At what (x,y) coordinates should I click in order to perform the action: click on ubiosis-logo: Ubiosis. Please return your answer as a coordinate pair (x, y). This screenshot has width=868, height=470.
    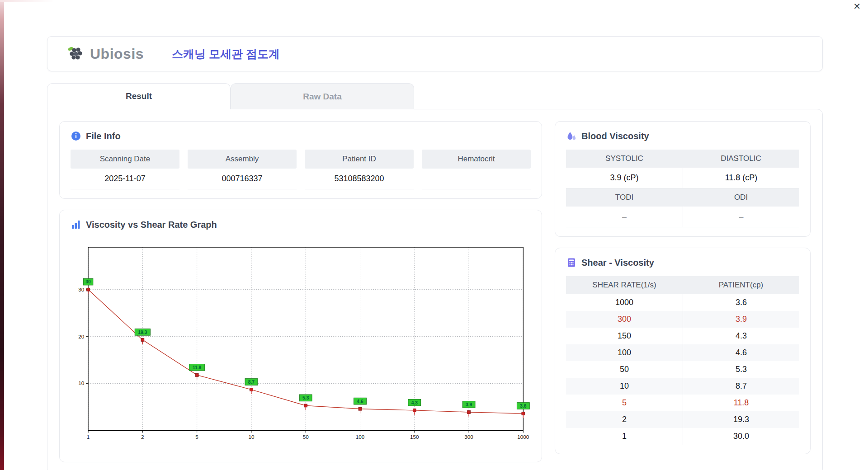
    Looking at the image, I should click on (105, 54).